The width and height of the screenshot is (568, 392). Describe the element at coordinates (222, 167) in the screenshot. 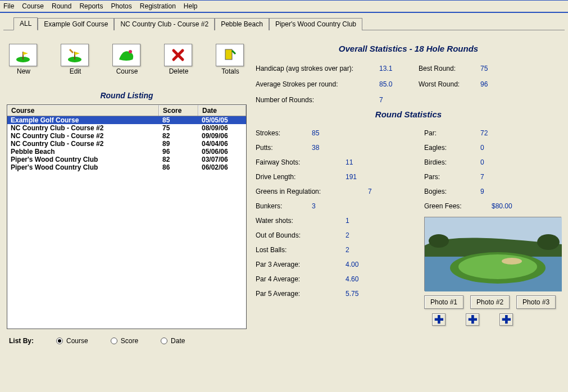

I see `cell-date: 06/02/06` at that location.